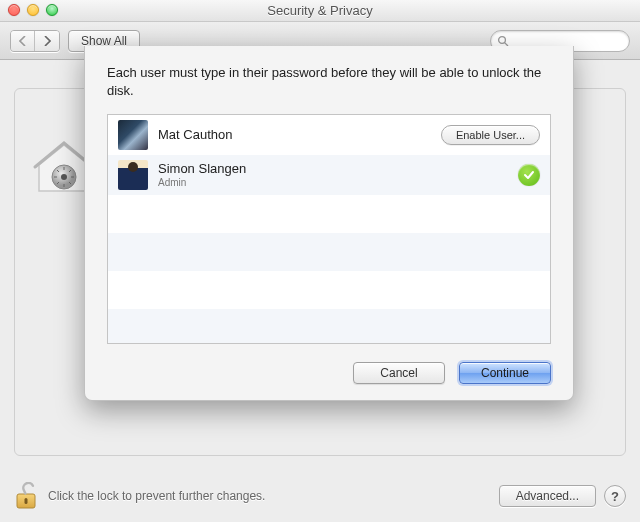 The height and width of the screenshot is (522, 640). Describe the element at coordinates (333, 183) in the screenshot. I see `user-subtitle: Admin` at that location.